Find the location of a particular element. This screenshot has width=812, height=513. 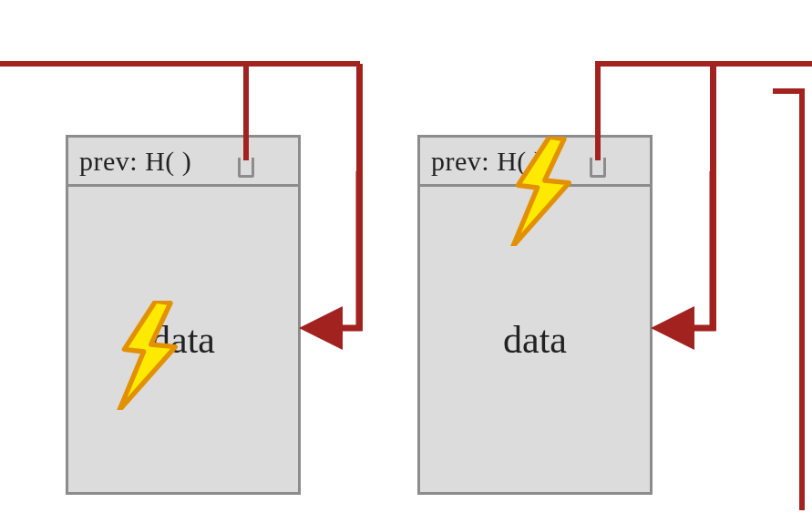

connector-arrow-into-block1 is located at coordinates (335, 196).